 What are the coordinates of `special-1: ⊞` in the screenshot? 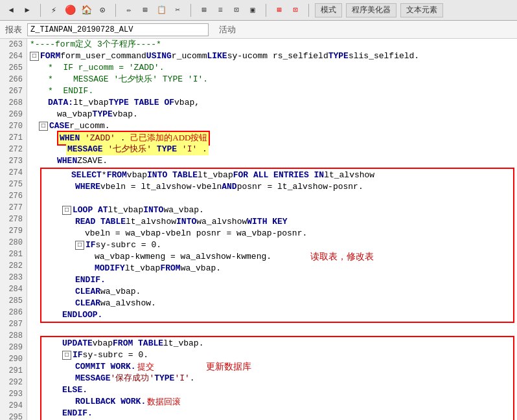 It's located at (279, 10).